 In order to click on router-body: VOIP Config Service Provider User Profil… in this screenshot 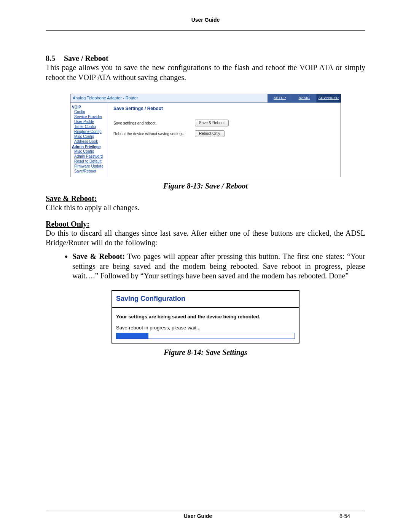, I will do `click(206, 140)`.